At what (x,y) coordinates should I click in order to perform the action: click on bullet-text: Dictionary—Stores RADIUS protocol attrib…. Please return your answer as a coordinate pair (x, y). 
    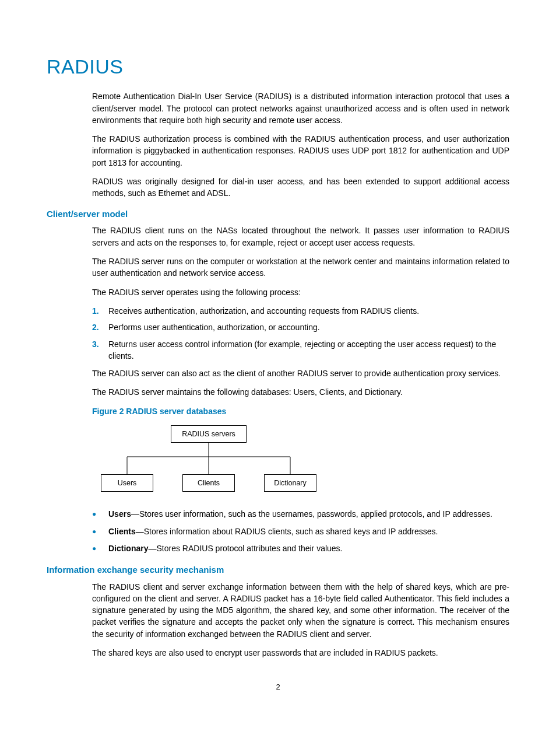
    Looking at the image, I should click on (309, 549).